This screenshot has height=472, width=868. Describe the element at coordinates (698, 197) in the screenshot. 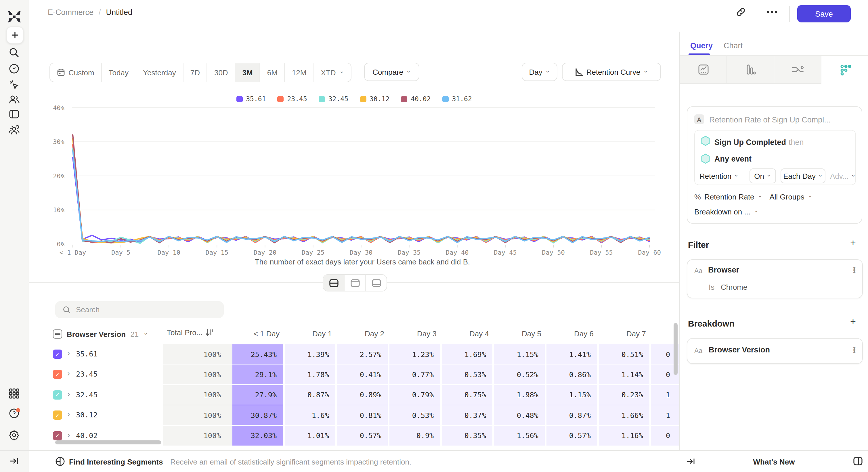

I see `percent-icon: %` at that location.